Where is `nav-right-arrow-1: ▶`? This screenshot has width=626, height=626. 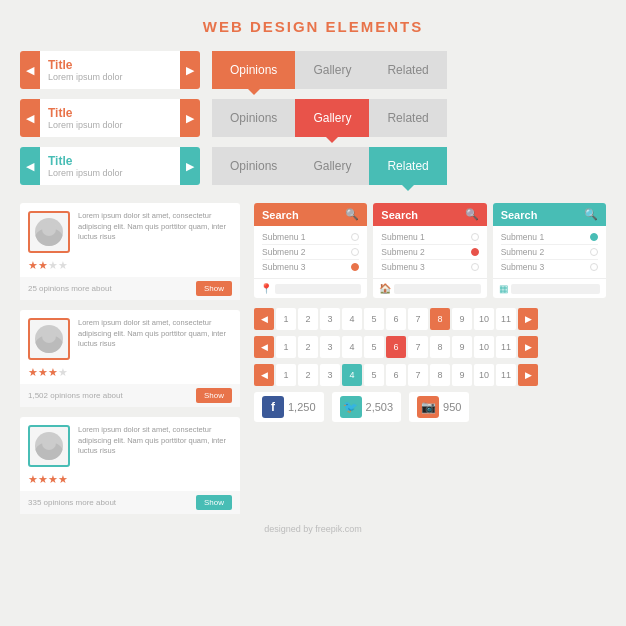 nav-right-arrow-1: ▶ is located at coordinates (190, 70).